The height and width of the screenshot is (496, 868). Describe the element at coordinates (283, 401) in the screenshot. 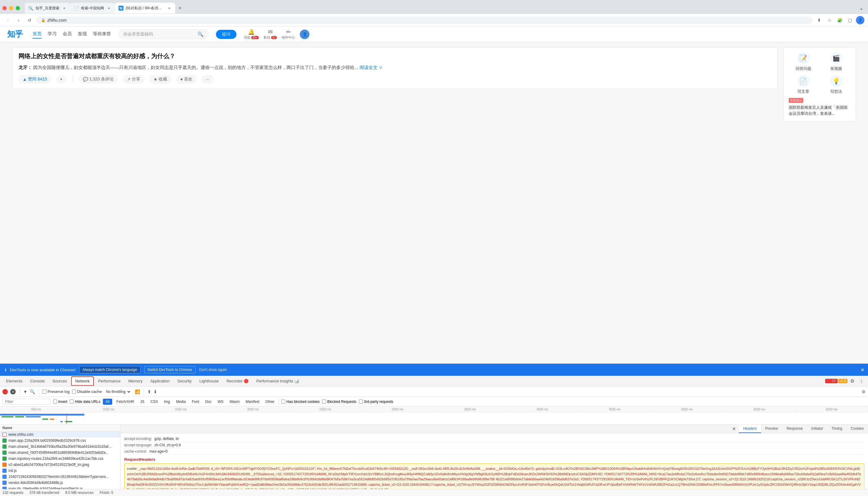

I see `has-blocked-input` at that location.